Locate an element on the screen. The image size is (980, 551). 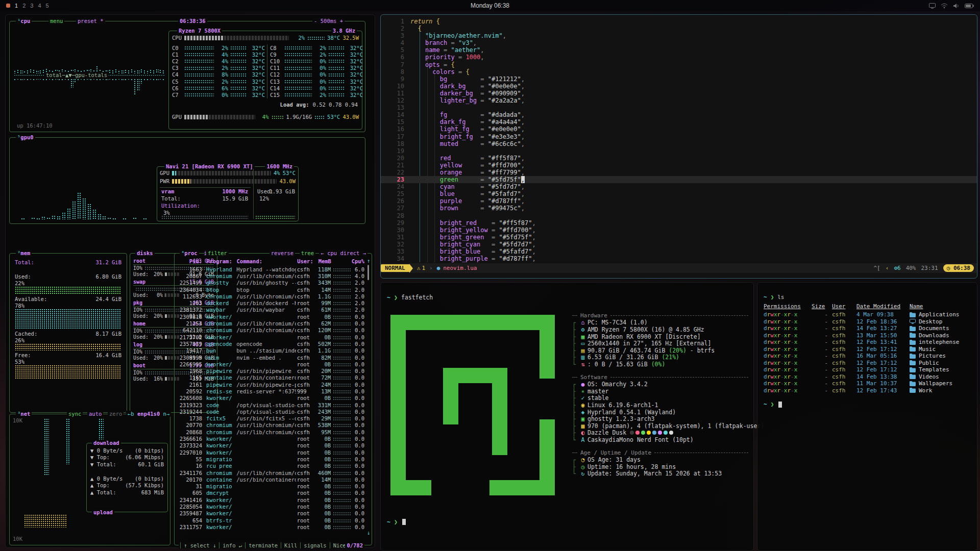
file-row: drwxr-xr-x - csfh 13 Mar 15:50 Downloads is located at coordinates (868, 336).